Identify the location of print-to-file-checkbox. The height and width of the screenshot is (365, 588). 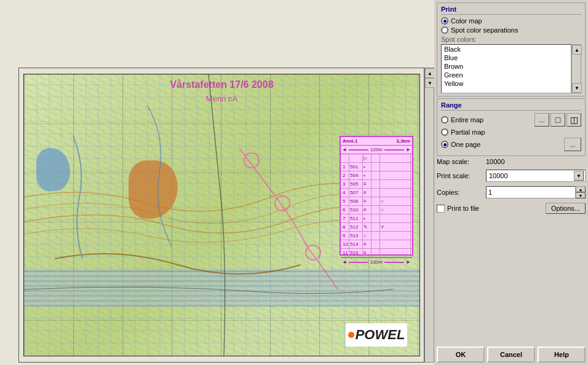
(440, 209).